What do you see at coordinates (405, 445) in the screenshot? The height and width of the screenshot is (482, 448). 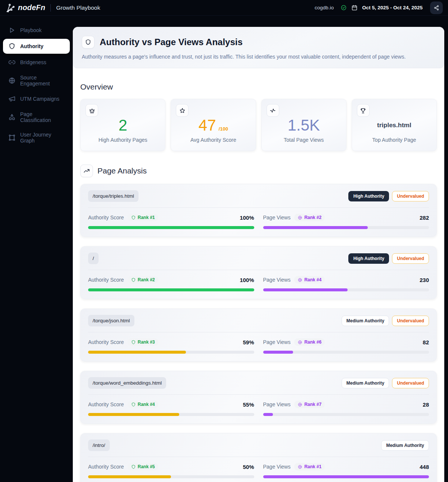 I see `badges: Medium Authority` at bounding box center [405, 445].